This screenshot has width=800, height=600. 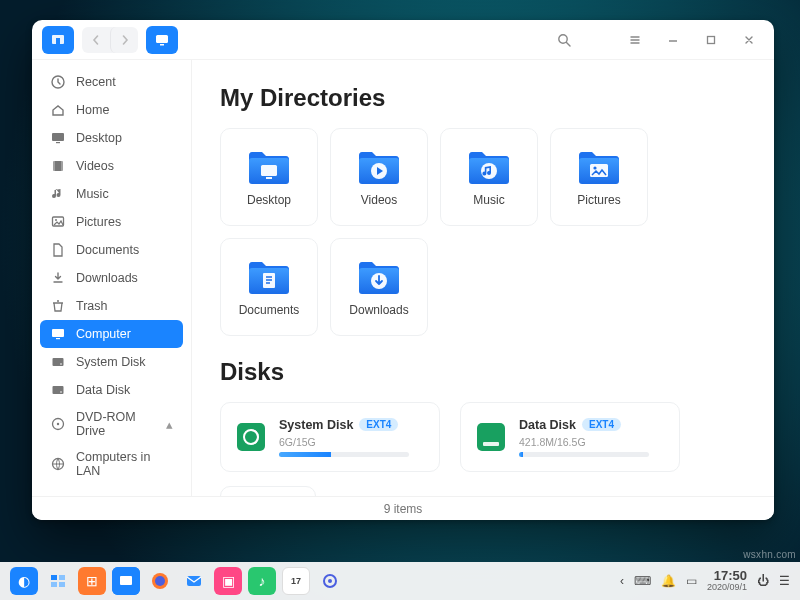 I want to click on sidebar-item-videos: Videos, so click(x=112, y=166).